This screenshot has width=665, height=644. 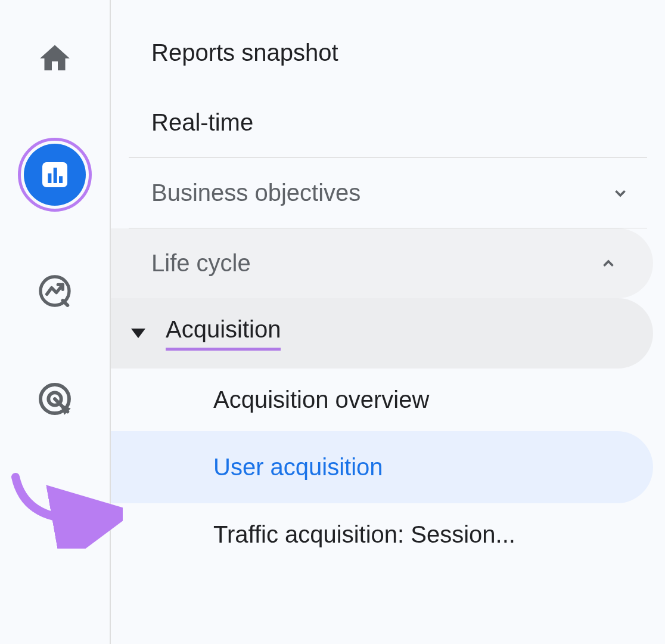 What do you see at coordinates (55, 58) in the screenshot?
I see `home-icon` at bounding box center [55, 58].